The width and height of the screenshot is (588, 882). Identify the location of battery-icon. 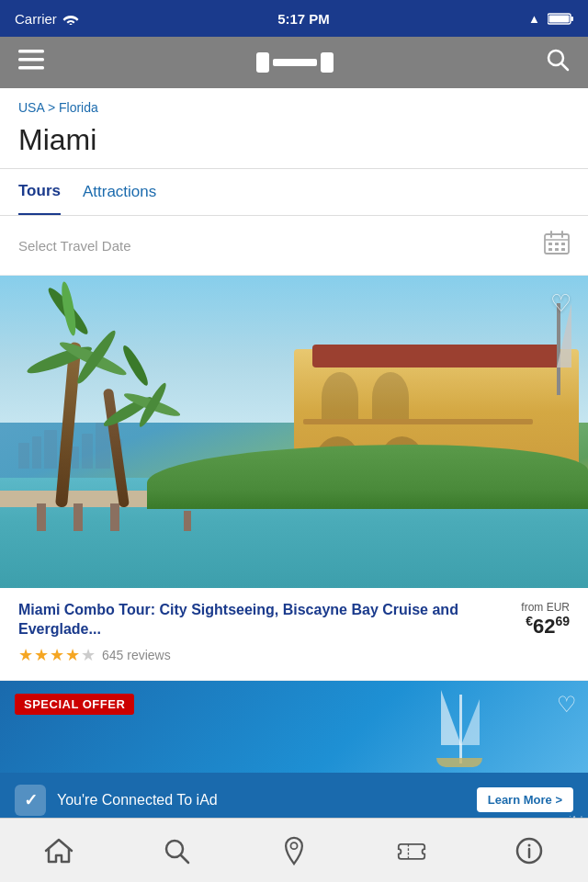
(560, 18).